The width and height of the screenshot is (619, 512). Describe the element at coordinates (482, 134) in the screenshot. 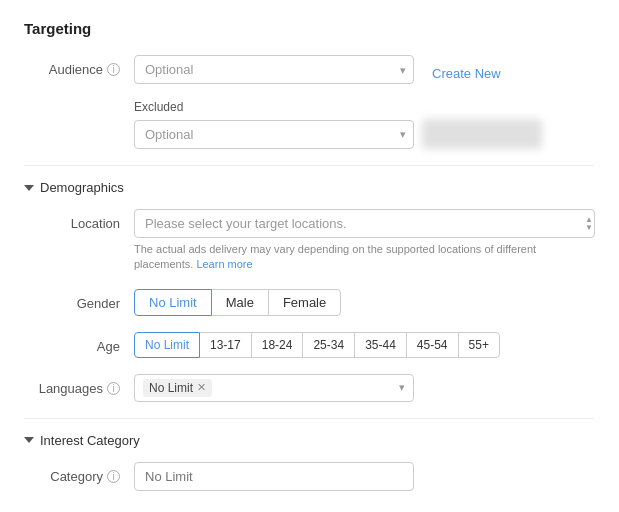

I see `excluded-blurred-tag` at that location.